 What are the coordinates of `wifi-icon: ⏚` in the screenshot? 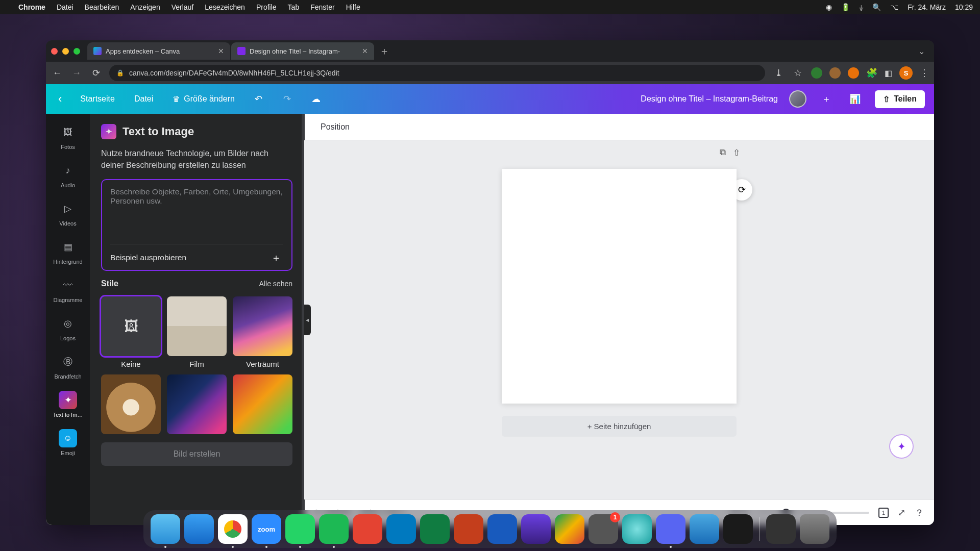 It's located at (861, 7).